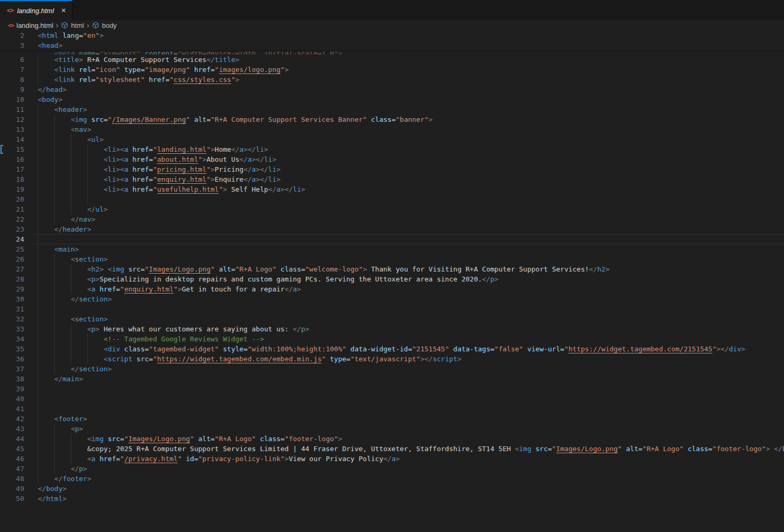 This screenshot has height=532, width=784. What do you see at coordinates (12, 80) in the screenshot?
I see `line-number: 8` at bounding box center [12, 80].